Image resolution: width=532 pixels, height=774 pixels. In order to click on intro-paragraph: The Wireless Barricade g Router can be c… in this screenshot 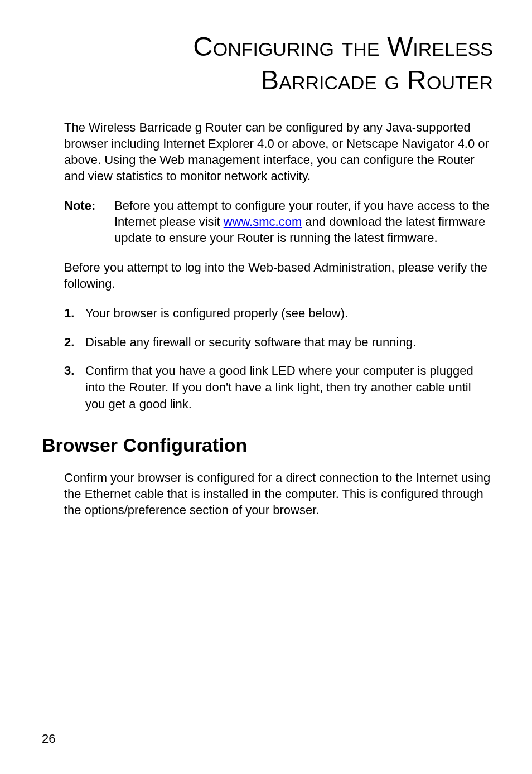, I will do `click(279, 152)`.